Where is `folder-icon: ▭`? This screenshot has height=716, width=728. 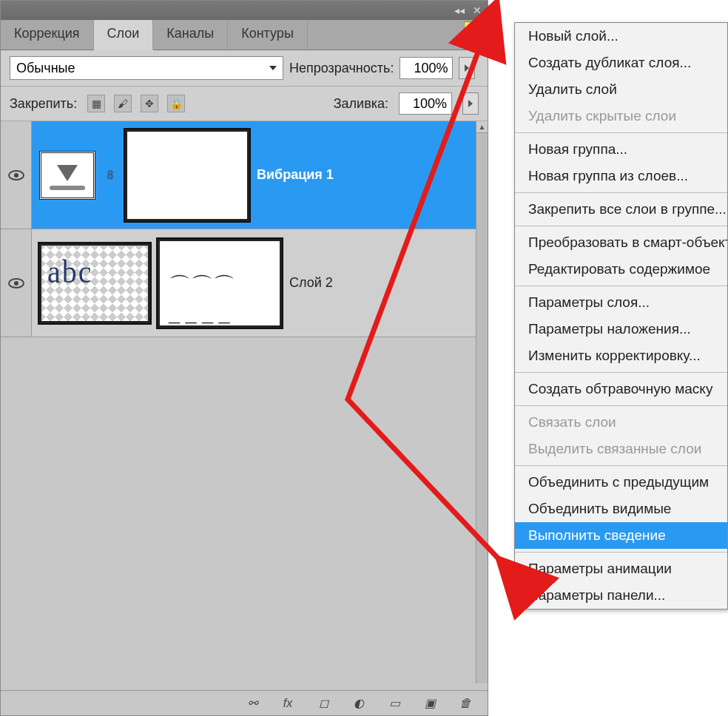 folder-icon: ▭ is located at coordinates (394, 703).